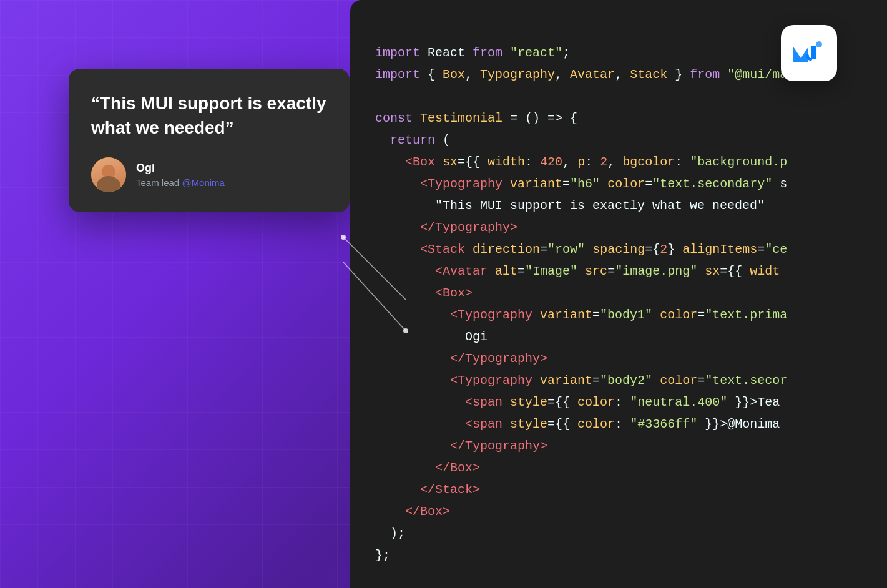  I want to click on mui-logo, so click(809, 53).